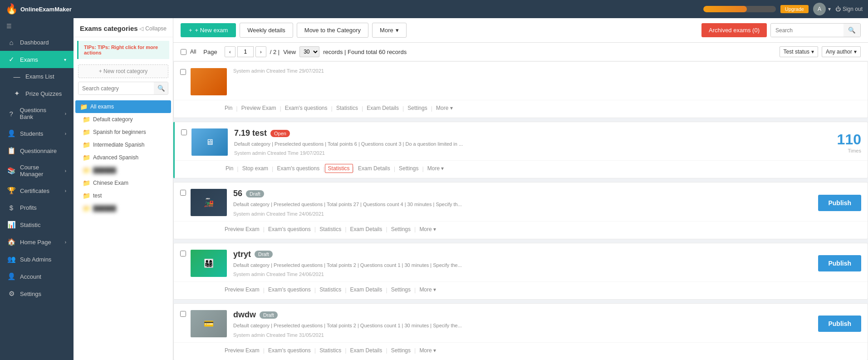 This screenshot has height=360, width=868. I want to click on page-input, so click(245, 52).